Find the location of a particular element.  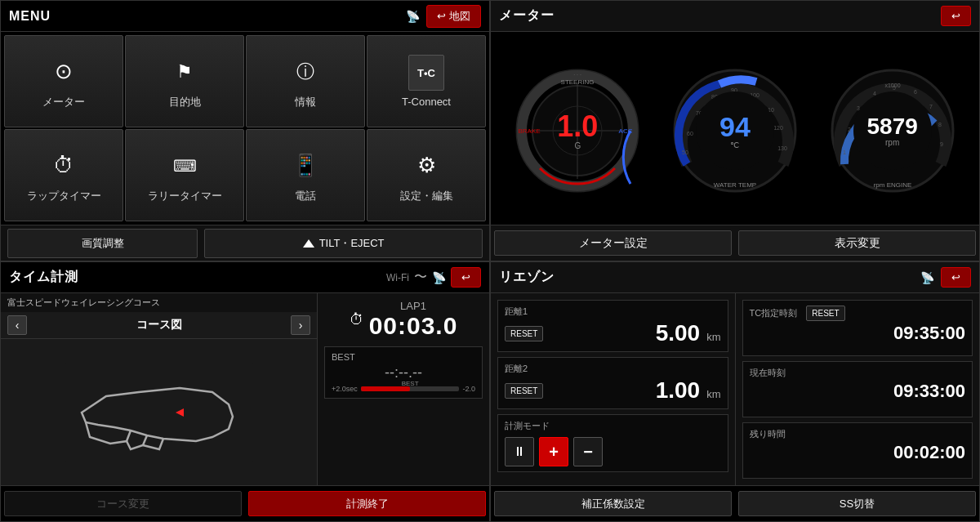

progress-right-label: -2.0 is located at coordinates (469, 389).